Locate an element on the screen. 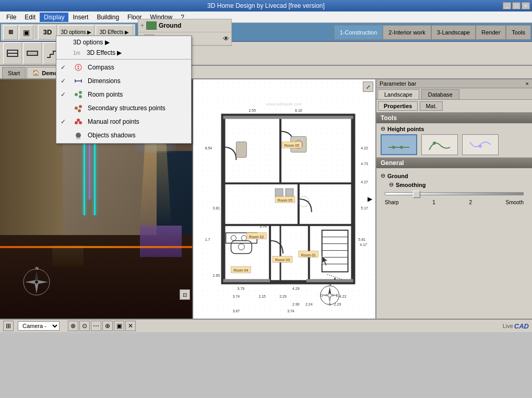 The width and height of the screenshot is (532, 398). tab-interior: 2-Interior work is located at coordinates (407, 32).